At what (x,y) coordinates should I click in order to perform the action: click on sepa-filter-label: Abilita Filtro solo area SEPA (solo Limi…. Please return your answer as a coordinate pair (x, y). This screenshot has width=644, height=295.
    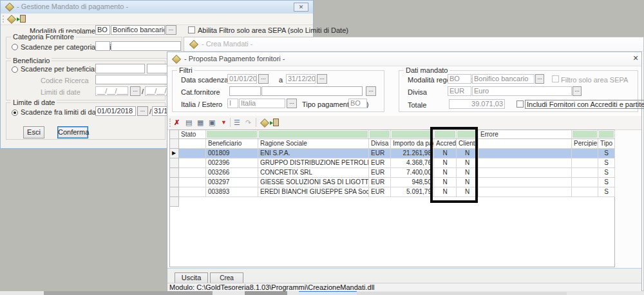
    Looking at the image, I should click on (273, 30).